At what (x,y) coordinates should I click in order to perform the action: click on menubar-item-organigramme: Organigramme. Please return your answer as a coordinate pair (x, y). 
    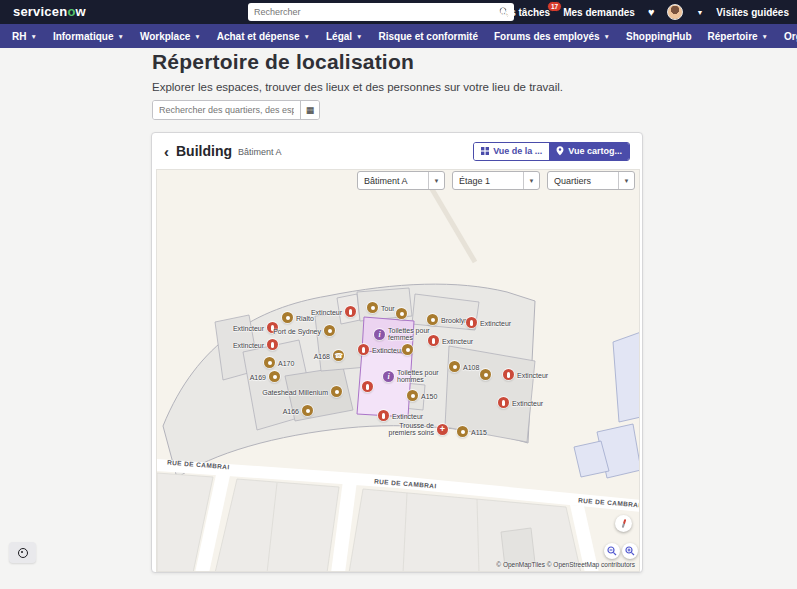
    Looking at the image, I should click on (786, 36).